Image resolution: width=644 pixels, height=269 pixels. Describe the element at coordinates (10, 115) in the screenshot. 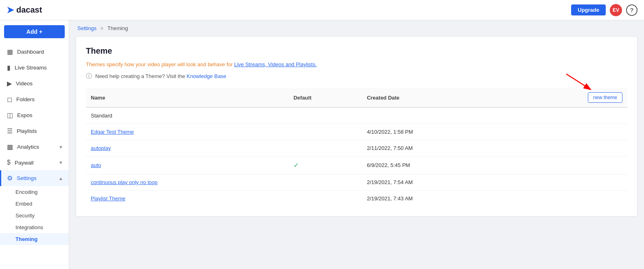

I see `expos-icon: ◫` at that location.